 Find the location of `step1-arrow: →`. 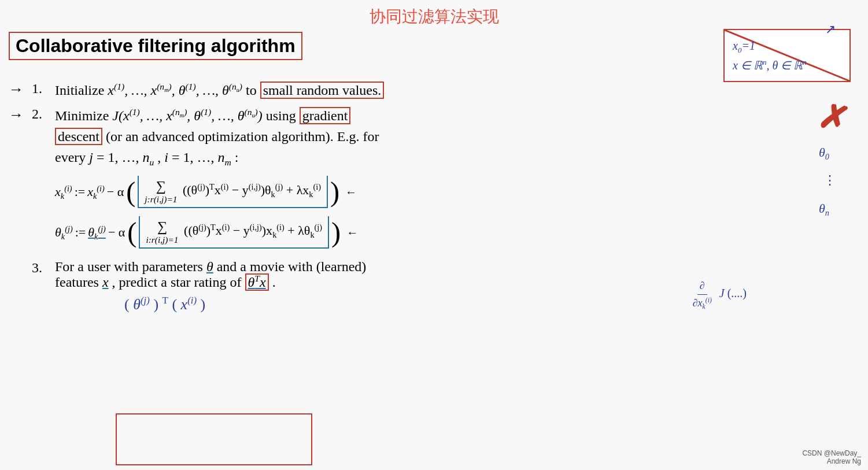

step1-arrow: → is located at coordinates (20, 89).